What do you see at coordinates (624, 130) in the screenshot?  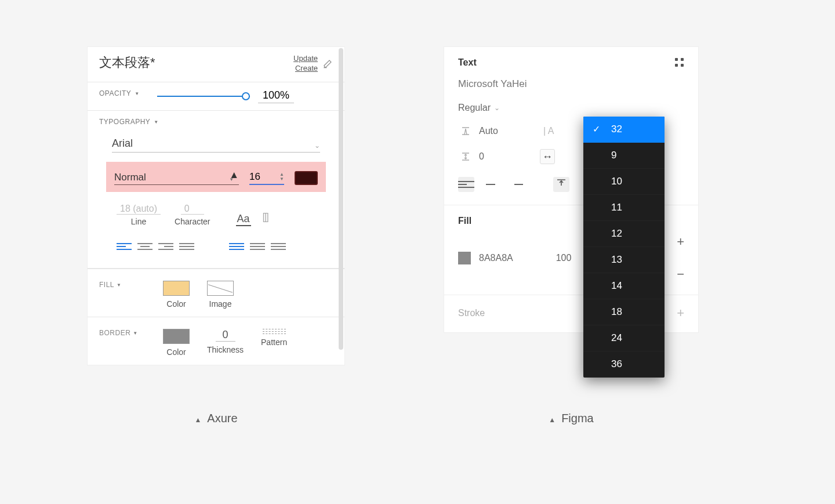 I see `dropdown-item-selected: 32` at bounding box center [624, 130].